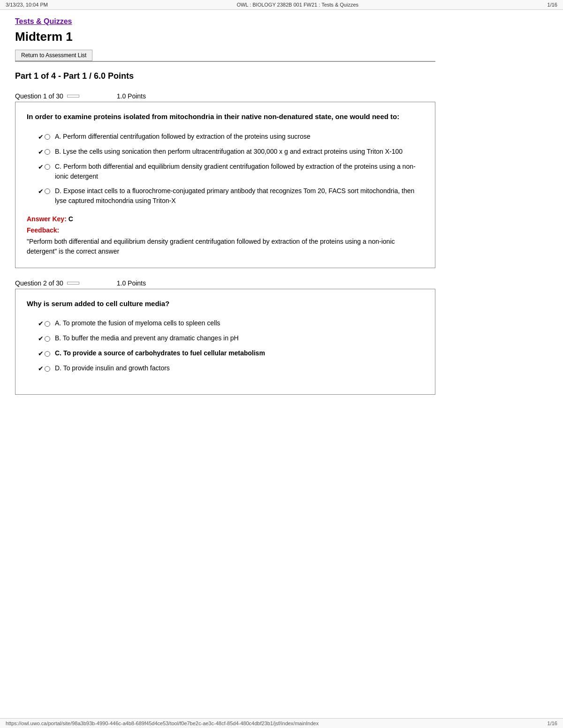 This screenshot has height=728, width=563. What do you see at coordinates (297, 5) in the screenshot?
I see `browser-page-title: OWL : BIOLOGY 2382B 001 FW21 : Tests & Q…` at bounding box center [297, 5].